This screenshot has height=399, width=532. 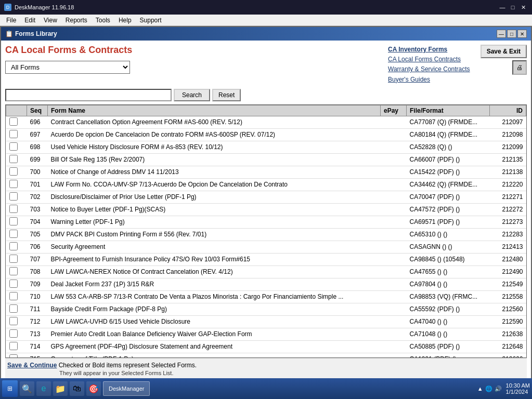 I want to click on taskbar-search-icon: 🔍, so click(x=27, y=383).